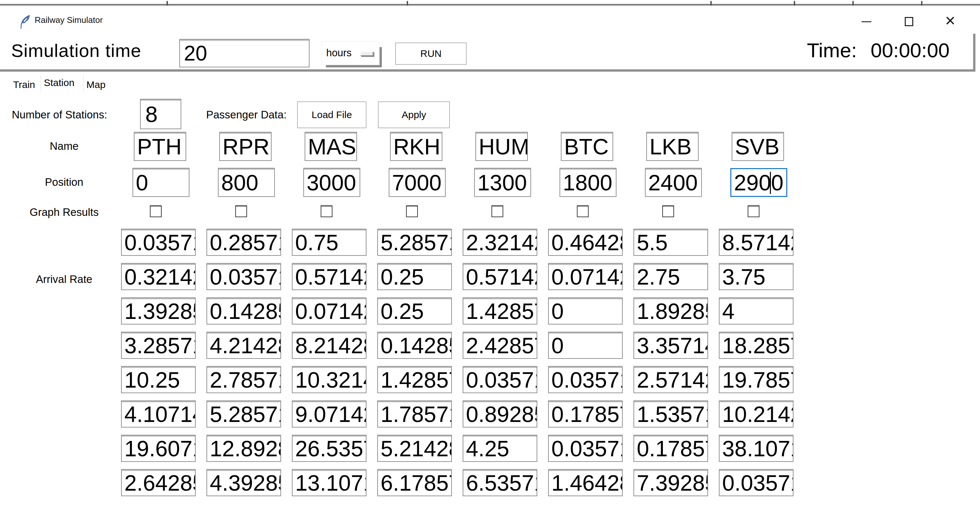 The width and height of the screenshot is (980, 507). What do you see at coordinates (158, 414) in the screenshot?
I see `arrival-rate-cell: 4.107142857142857` at bounding box center [158, 414].